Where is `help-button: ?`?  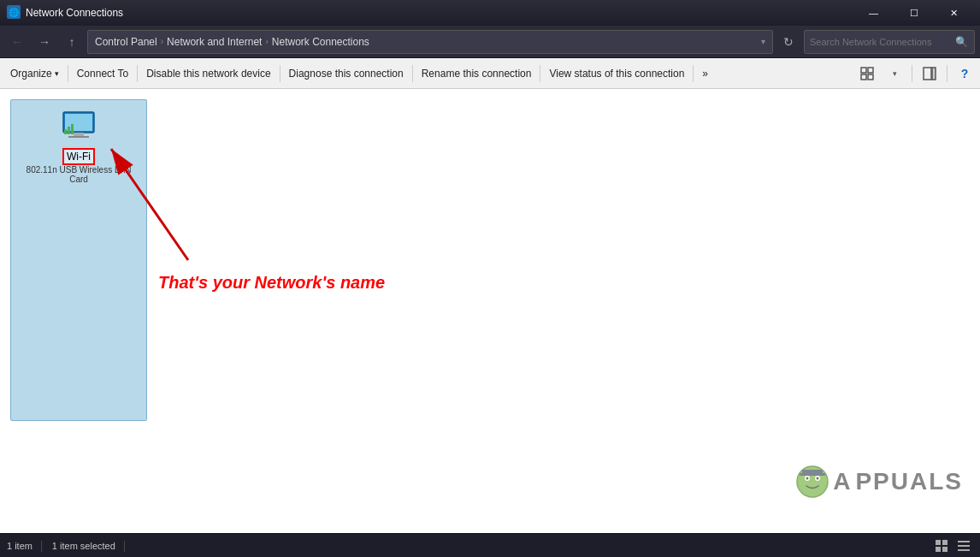
help-button: ? is located at coordinates (965, 74).